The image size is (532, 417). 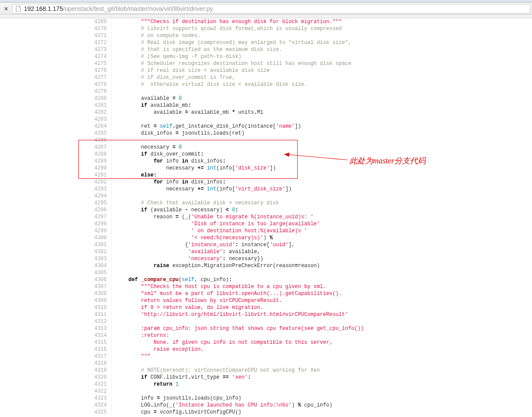 What do you see at coordinates (240, 370) in the screenshot?
I see `code-line: # NOTE(berendt): virConnectCompareCPU no…` at bounding box center [240, 370].